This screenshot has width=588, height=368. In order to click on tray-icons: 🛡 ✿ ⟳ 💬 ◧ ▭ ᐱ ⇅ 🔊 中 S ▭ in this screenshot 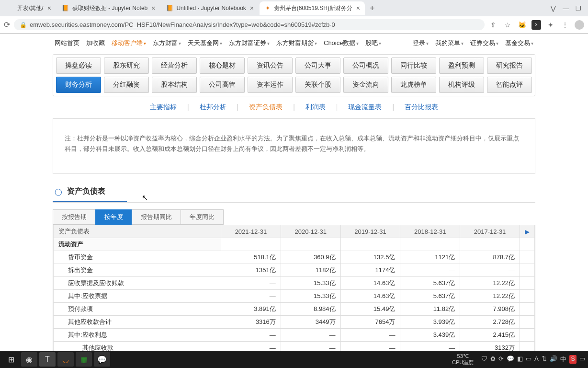, I will do `click(533, 359)`.